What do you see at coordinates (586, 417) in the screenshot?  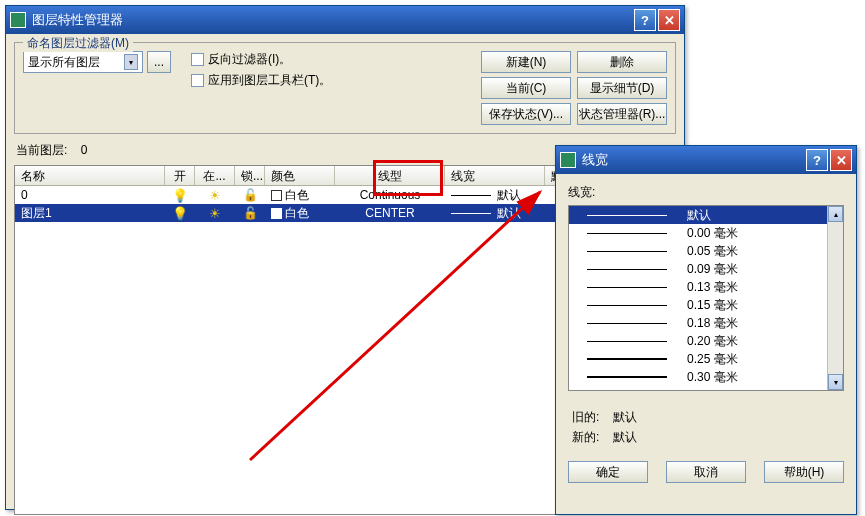 I see `old-label: 旧的:` at bounding box center [586, 417].